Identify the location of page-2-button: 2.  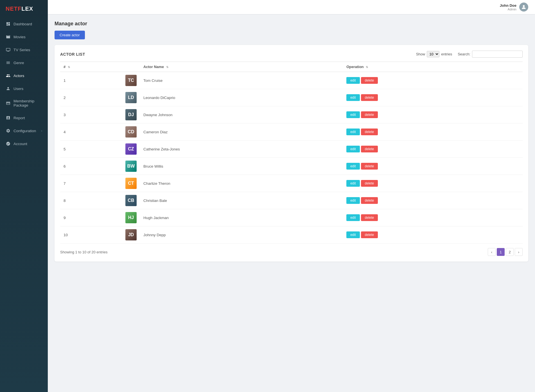
(510, 252).